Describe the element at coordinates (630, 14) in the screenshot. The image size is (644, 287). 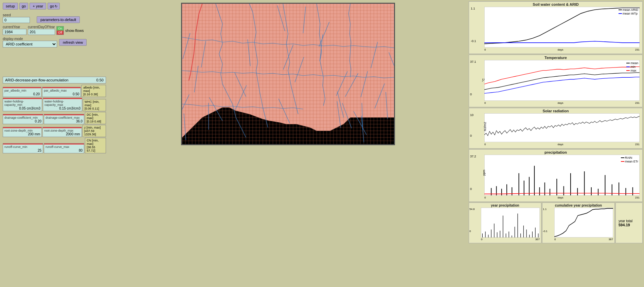
I see `wtp-legend-label: mean WTp` at that location.